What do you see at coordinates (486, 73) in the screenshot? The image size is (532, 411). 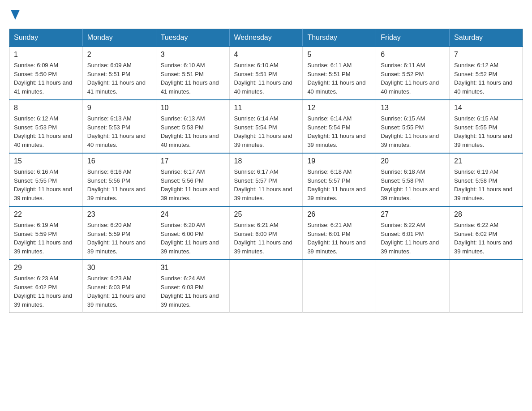 I see `calendar-cell: 7 Sunrise: 6:12 AMSunset: 5:52 PMDayligh…` at bounding box center [486, 73].